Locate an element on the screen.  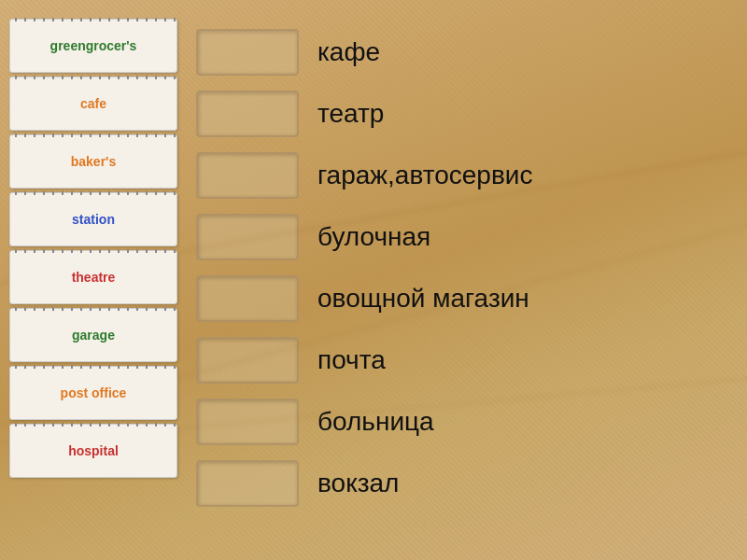
row-item-row-hospital: больница is located at coordinates (467, 422).